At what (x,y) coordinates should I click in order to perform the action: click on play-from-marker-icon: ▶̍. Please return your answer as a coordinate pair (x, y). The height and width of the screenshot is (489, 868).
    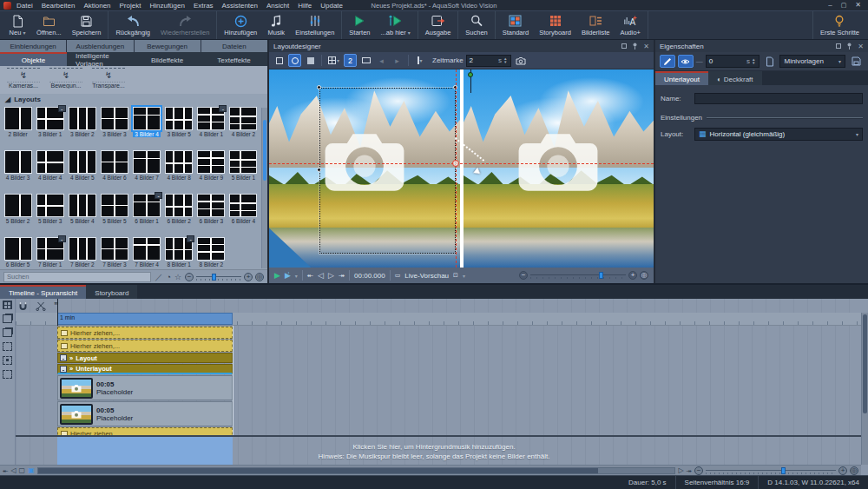
    Looking at the image, I should click on (288, 275).